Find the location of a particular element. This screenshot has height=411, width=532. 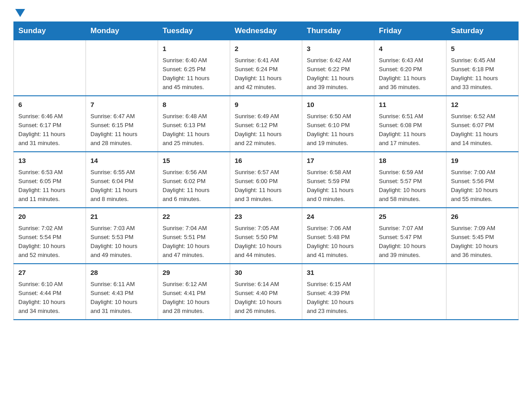

day-num-w3-d6: 19 is located at coordinates (482, 161).